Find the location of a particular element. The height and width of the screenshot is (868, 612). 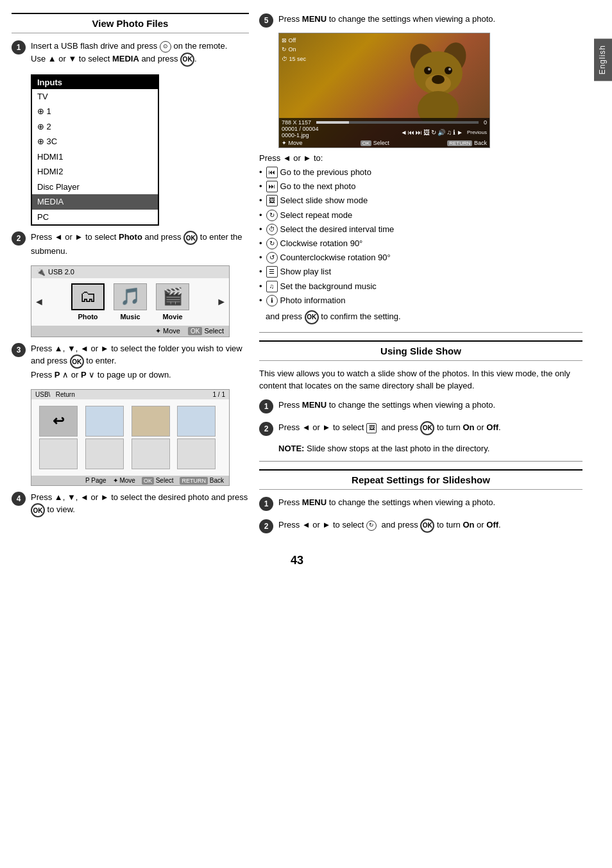

cw-icon: ↻ is located at coordinates (272, 244).